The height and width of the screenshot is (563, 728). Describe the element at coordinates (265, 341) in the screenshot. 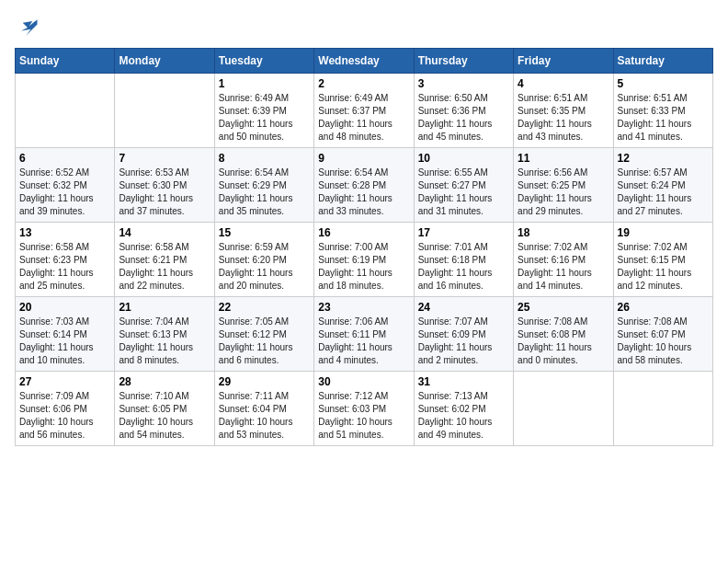

I see `cell-content: Sunrise: 7:05 AM Sunset: 6:12 PM Dayligh…` at that location.